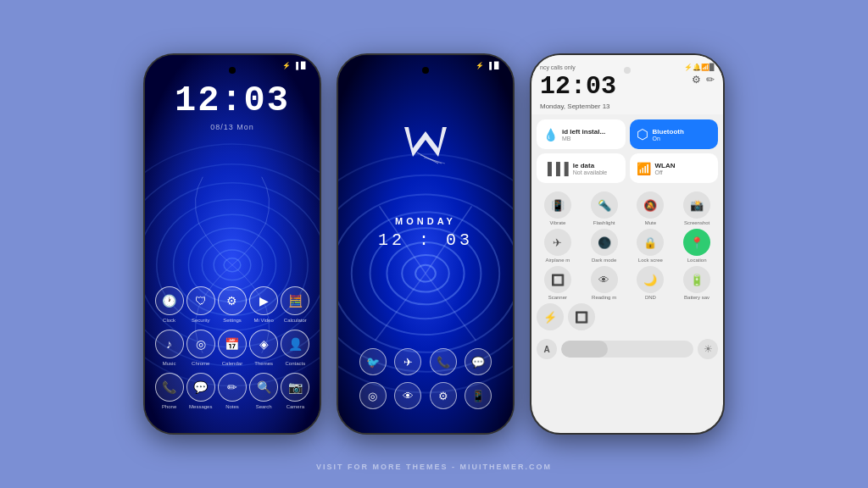 This screenshot has height=488, width=868. Describe the element at coordinates (558, 242) in the screenshot. I see `airplane-icon: ✈` at that location.